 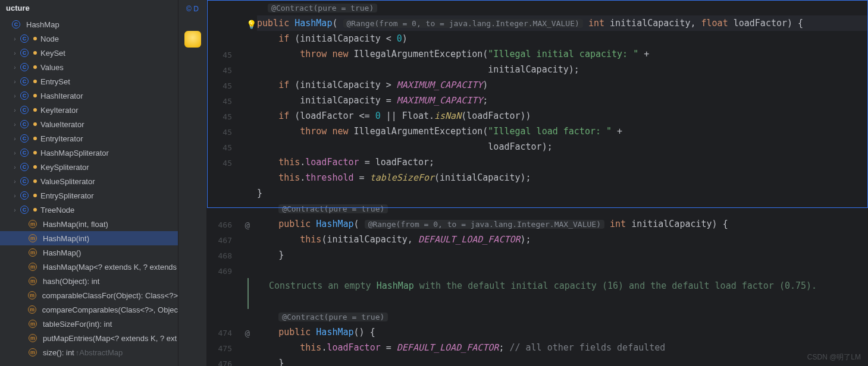 I want to click on tree-item-label: ValueSpliterator, so click(x=68, y=182).